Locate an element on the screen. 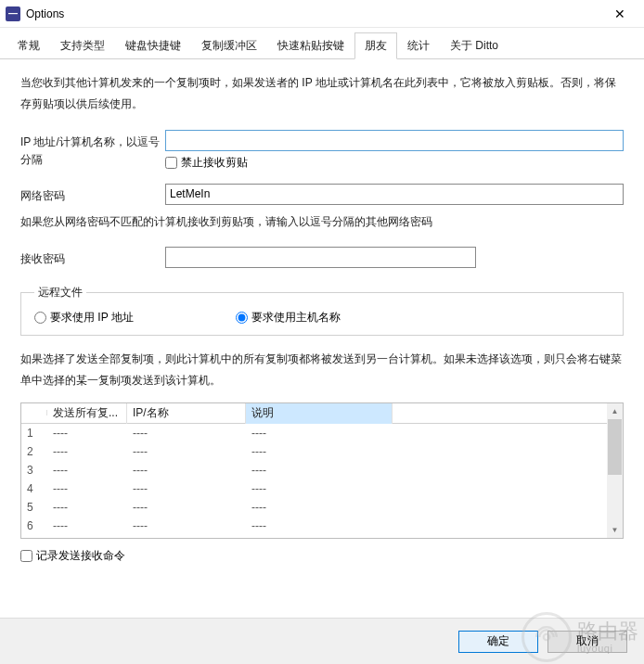 The image size is (644, 664). close-button: ✕ is located at coordinates (620, 14).